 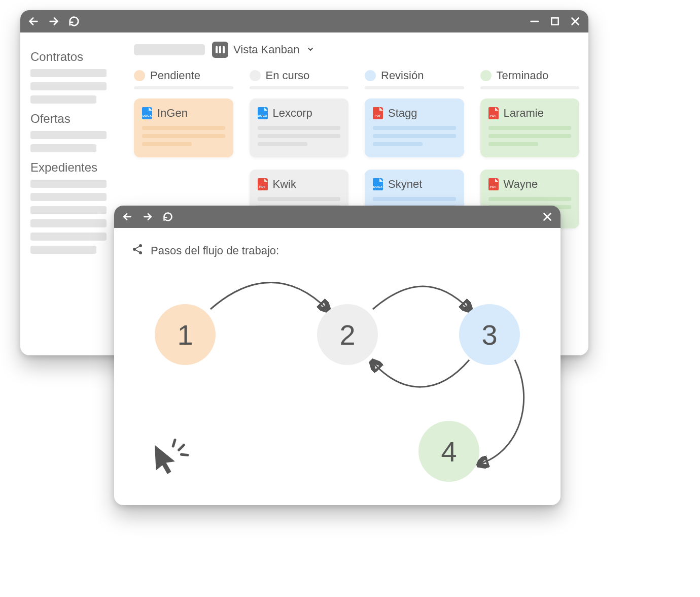 What do you see at coordinates (310, 50) in the screenshot?
I see `chevron-down-icon` at bounding box center [310, 50].